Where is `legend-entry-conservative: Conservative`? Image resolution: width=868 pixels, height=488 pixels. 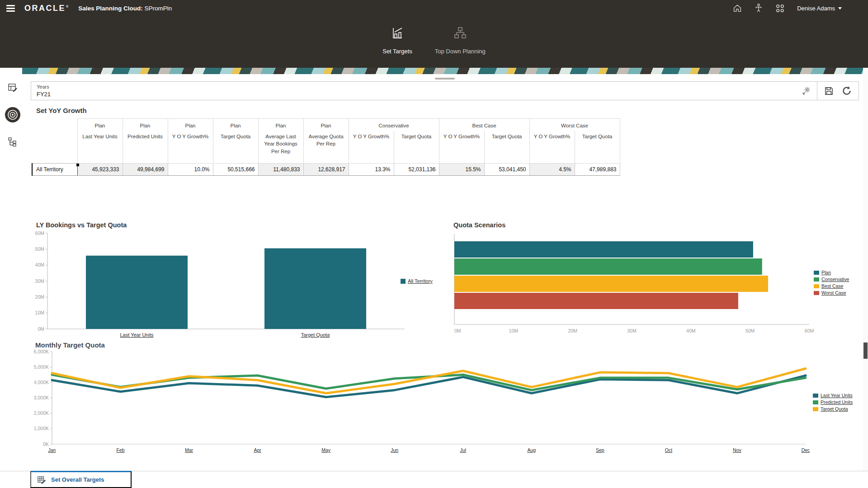 legend-entry-conservative: Conservative is located at coordinates (831, 279).